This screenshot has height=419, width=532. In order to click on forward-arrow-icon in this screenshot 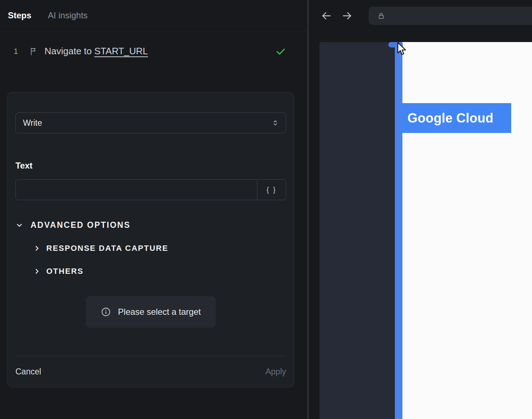, I will do `click(347, 16)`.